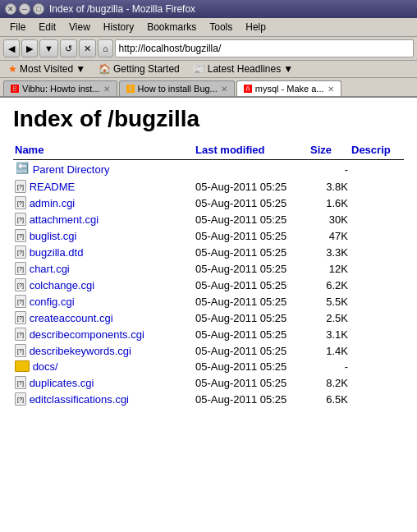 The image size is (417, 532). I want to click on window-controls: ✕ ─ □, so click(25, 9).